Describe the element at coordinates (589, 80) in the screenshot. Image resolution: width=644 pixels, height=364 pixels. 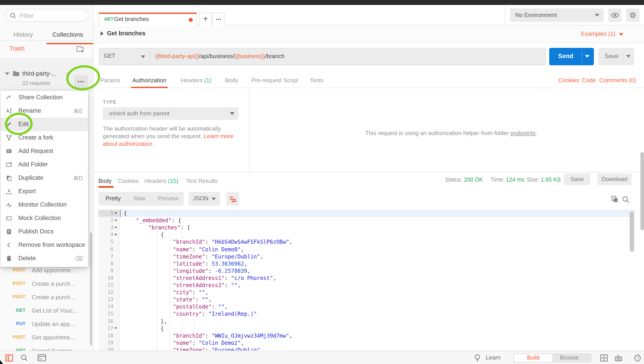
I see `request-header-link: Code` at that location.